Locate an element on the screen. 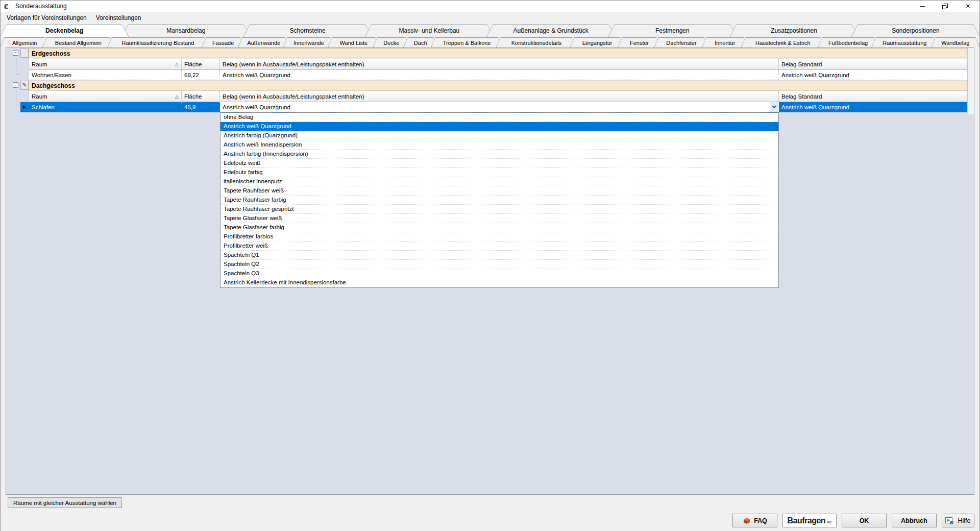  cancel-button: Abbruch is located at coordinates (914, 521).